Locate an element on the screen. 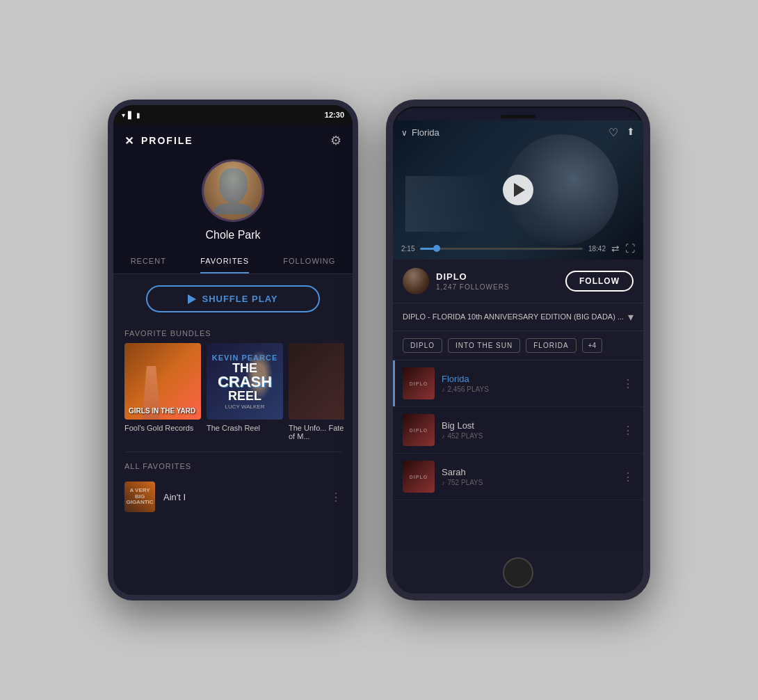 The width and height of the screenshot is (758, 700). track-info-big-lost: Big Lost ♪ 452 PLAYS is located at coordinates (529, 430).